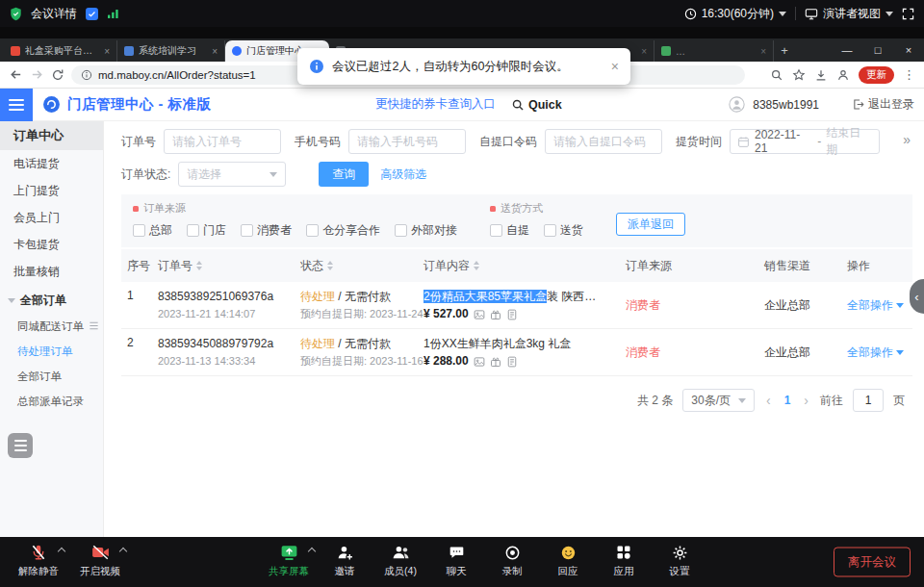 This screenshot has height=587, width=924. Describe the element at coordinates (52, 351) in the screenshot. I see `sidebar-item-pending-orders: 待处理订单` at that location.